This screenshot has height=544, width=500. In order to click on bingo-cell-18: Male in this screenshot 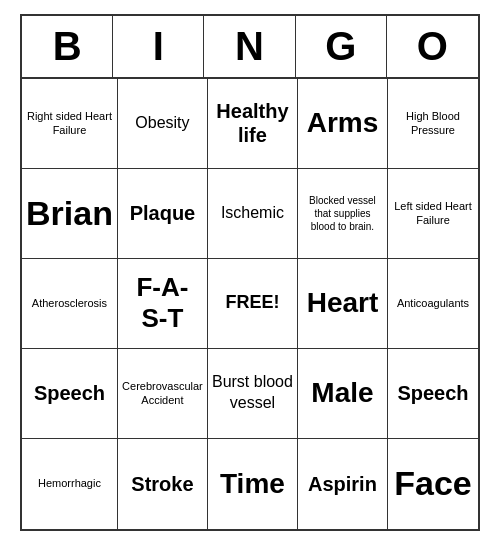, I will do `click(343, 394)`.